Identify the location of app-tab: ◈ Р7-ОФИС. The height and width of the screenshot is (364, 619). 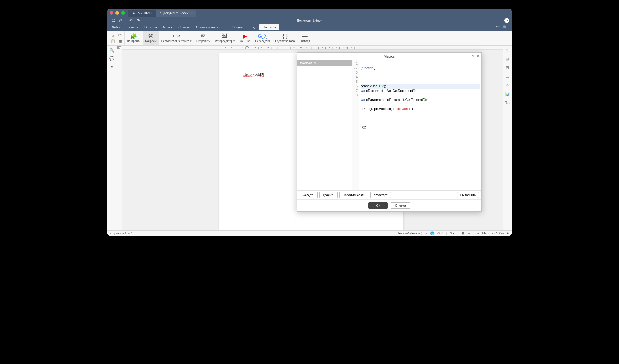
(142, 13).